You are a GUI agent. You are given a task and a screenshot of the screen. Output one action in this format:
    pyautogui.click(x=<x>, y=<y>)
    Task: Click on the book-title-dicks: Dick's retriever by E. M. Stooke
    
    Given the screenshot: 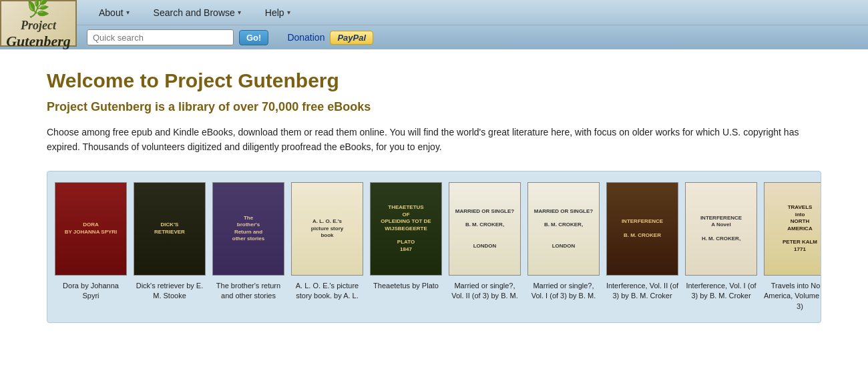 What is the action you would take?
    pyautogui.click(x=170, y=291)
    